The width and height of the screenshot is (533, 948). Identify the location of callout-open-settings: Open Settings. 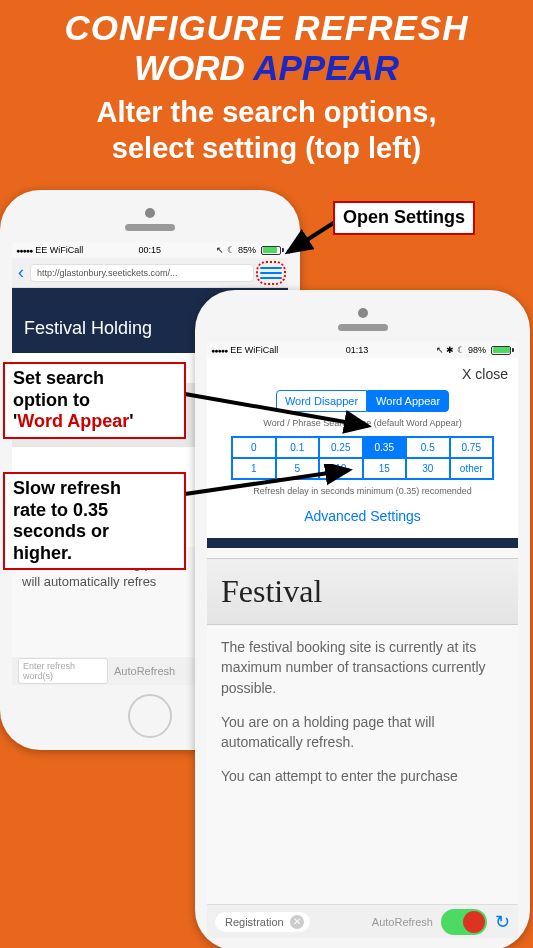
(404, 218).